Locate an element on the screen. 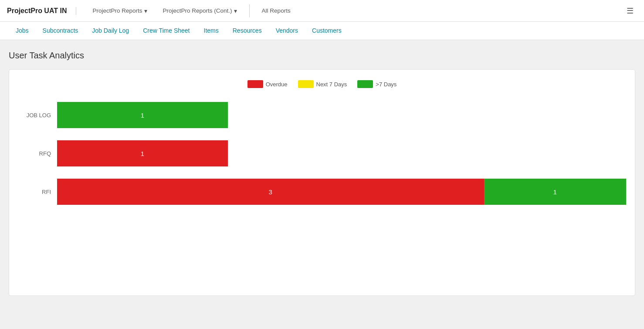 The height and width of the screenshot is (329, 644). subnav-vendors: Vendors is located at coordinates (287, 31).